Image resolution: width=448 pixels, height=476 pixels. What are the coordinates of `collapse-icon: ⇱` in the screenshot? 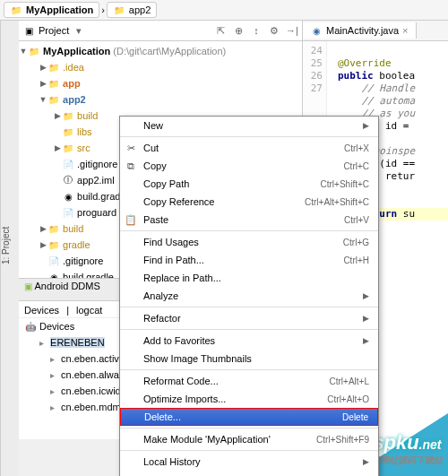 It's located at (220, 30).